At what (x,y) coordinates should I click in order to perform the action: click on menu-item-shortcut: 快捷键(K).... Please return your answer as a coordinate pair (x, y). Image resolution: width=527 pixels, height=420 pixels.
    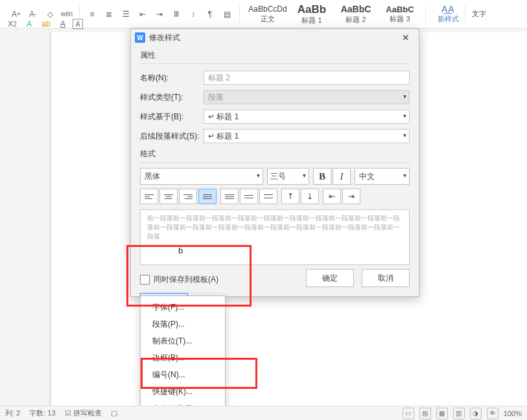
    Looking at the image, I should click on (183, 391).